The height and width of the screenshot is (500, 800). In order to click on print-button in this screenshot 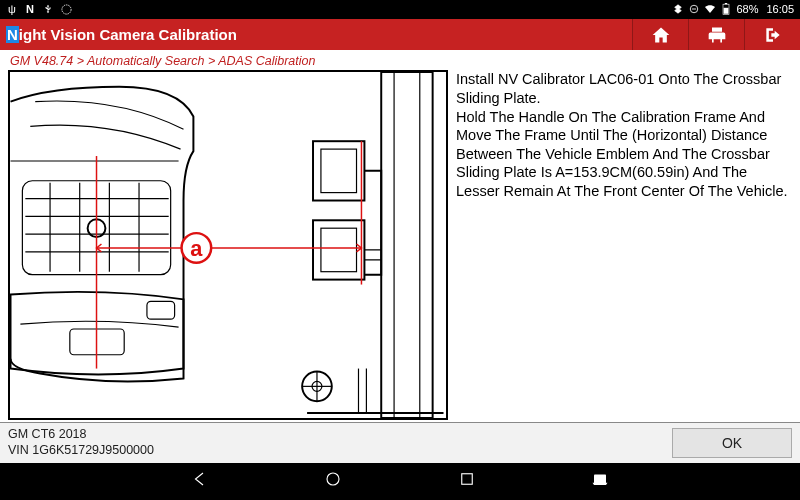, I will do `click(716, 35)`.